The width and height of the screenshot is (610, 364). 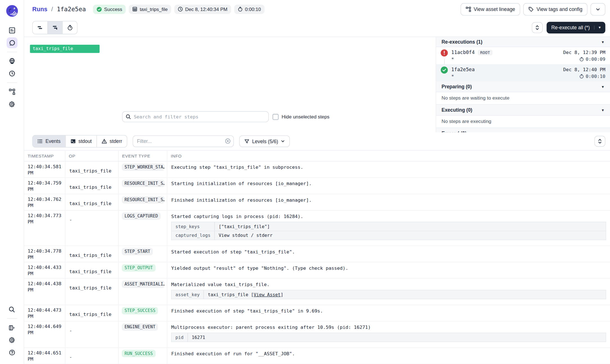 I want to click on waterfall-view-button, so click(x=55, y=27).